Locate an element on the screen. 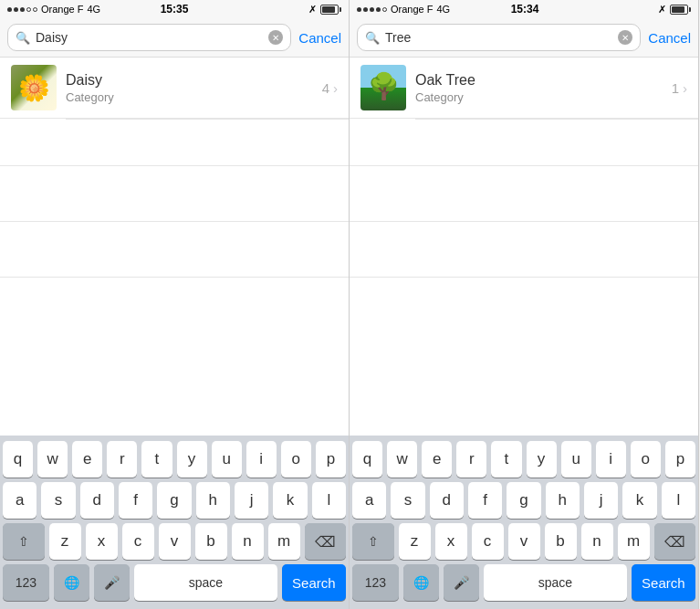 The height and width of the screenshot is (609, 700). dot4r is located at coordinates (378, 9).